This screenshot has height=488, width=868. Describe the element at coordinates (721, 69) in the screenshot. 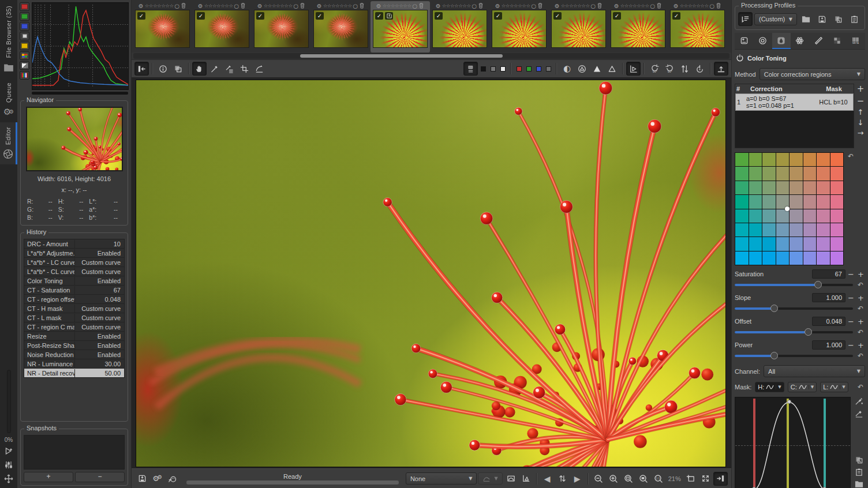

I see `pin-toolbar-icon` at that location.